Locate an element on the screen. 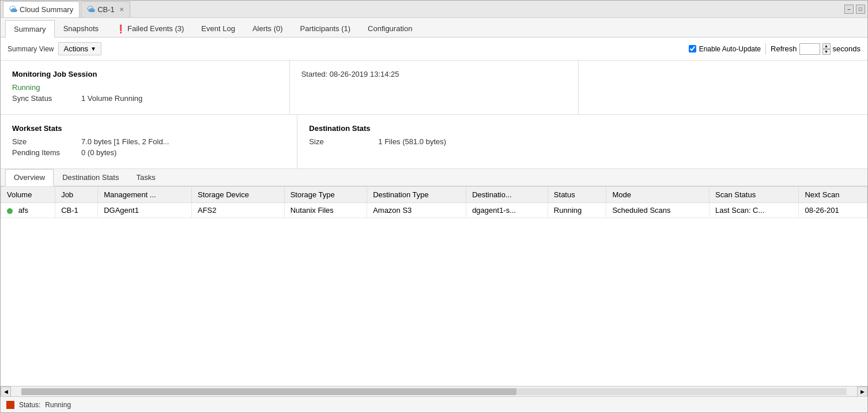  refresh-input: 15 is located at coordinates (810, 49).